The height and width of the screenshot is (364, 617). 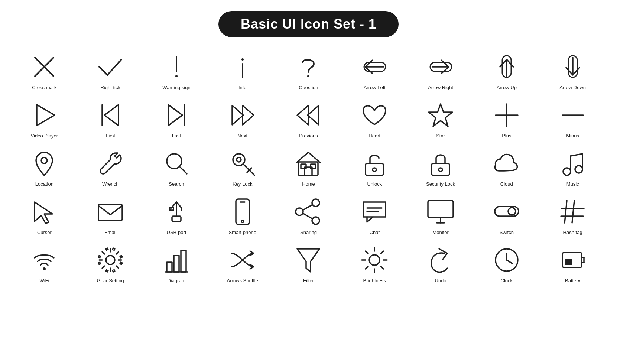 What do you see at coordinates (374, 167) in the screenshot?
I see `icon-cell-unlock: Unlock` at bounding box center [374, 167].